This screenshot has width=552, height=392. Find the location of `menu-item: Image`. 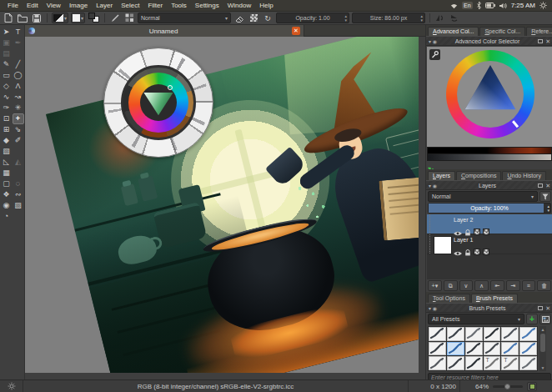

menu-item: Image is located at coordinates (78, 6).